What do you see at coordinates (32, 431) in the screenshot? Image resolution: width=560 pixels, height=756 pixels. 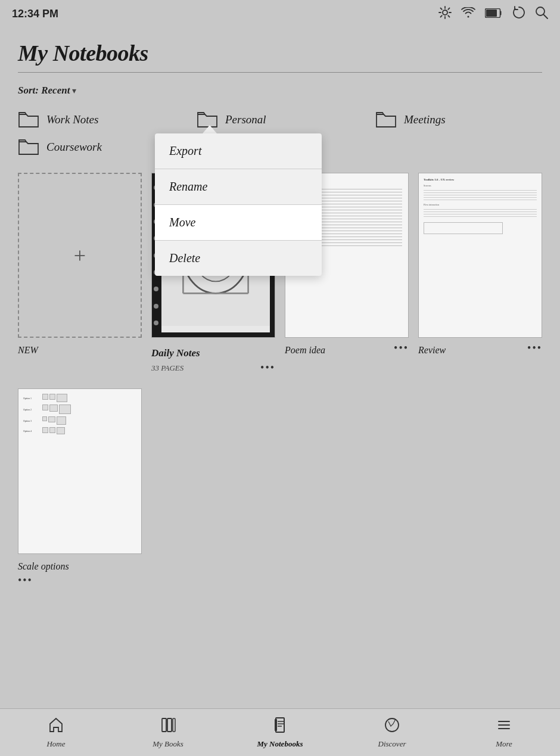 I see `scale-label-4: Option 4` at bounding box center [32, 431].